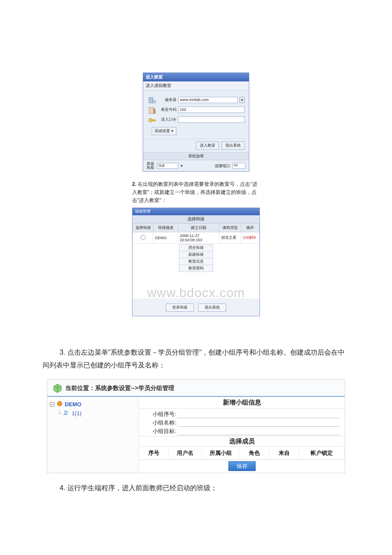 The width and height of the screenshot is (392, 555). I want to click on login-class-button: 登录班级, so click(180, 308).